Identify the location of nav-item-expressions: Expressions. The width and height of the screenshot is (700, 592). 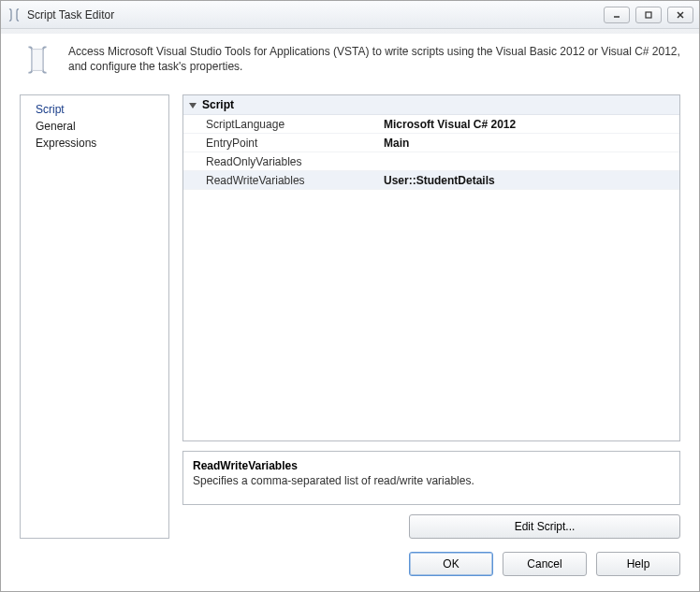
(95, 143).